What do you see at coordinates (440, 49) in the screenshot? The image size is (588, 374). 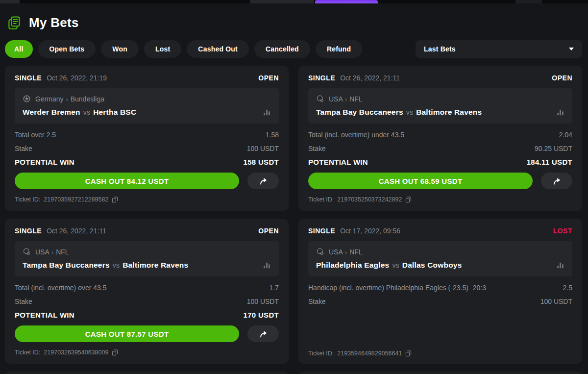 I see `sort-dropdown-value: Last Bets` at bounding box center [440, 49].